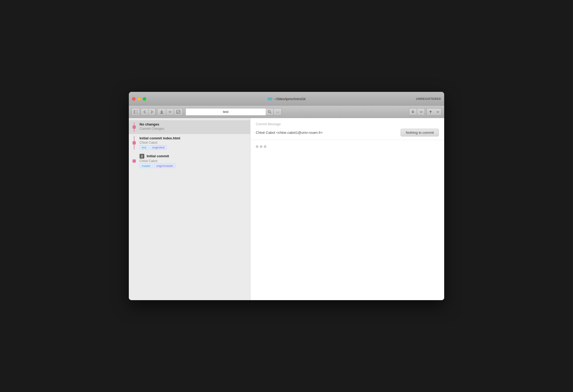 This screenshot has height=392, width=573. Describe the element at coordinates (347, 132) in the screenshot. I see `commit-message-header: Chloé Cabot <chloe.cabot1@univ-rouen.fr>…` at that location.